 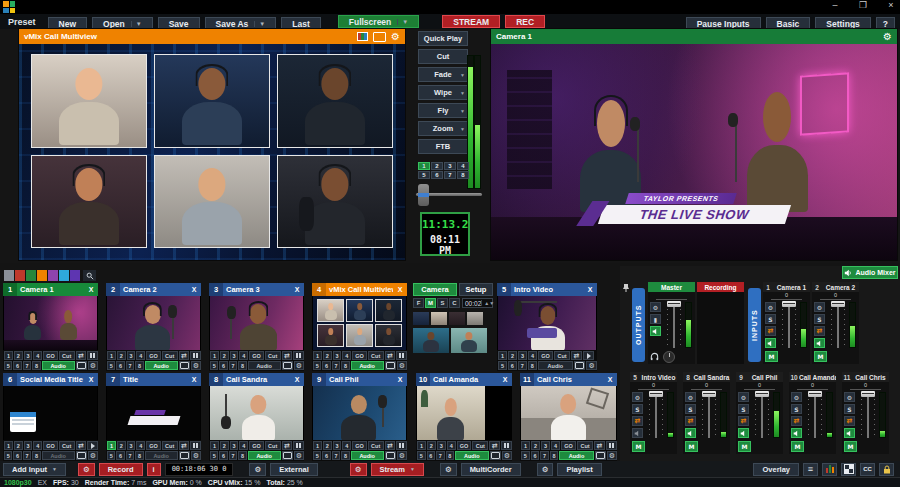 What do you see at coordinates (891, 5) in the screenshot?
I see `close-button: ×` at bounding box center [891, 5].